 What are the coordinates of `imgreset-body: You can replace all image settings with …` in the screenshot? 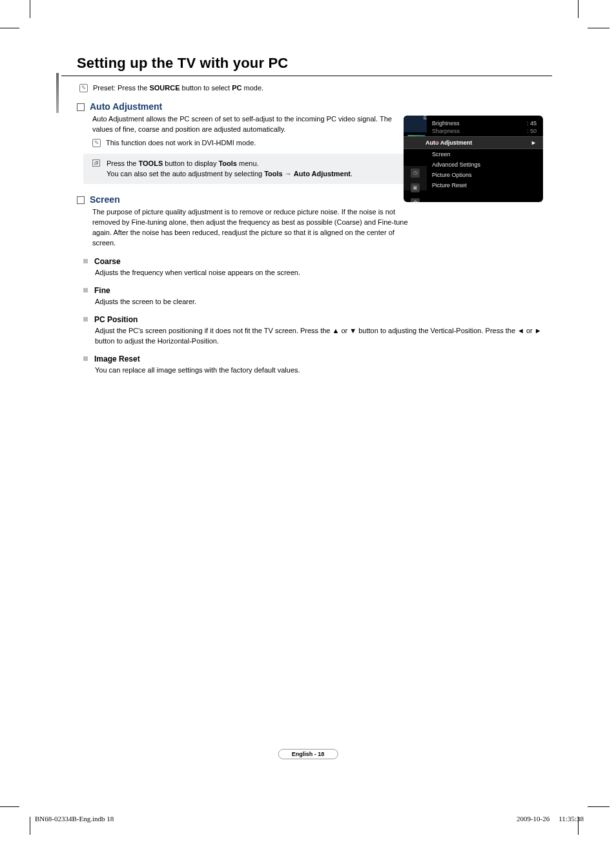 It's located at (323, 371).